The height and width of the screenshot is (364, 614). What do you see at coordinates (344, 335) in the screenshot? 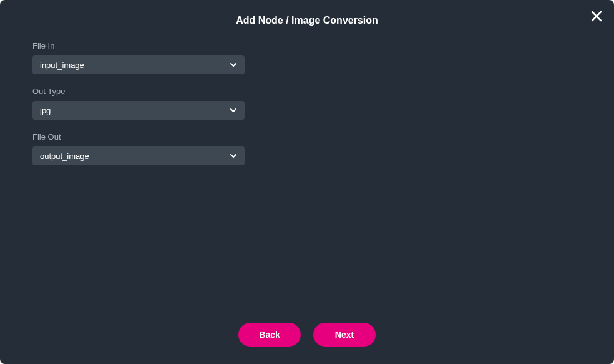
I see `next-button: Next` at bounding box center [344, 335].